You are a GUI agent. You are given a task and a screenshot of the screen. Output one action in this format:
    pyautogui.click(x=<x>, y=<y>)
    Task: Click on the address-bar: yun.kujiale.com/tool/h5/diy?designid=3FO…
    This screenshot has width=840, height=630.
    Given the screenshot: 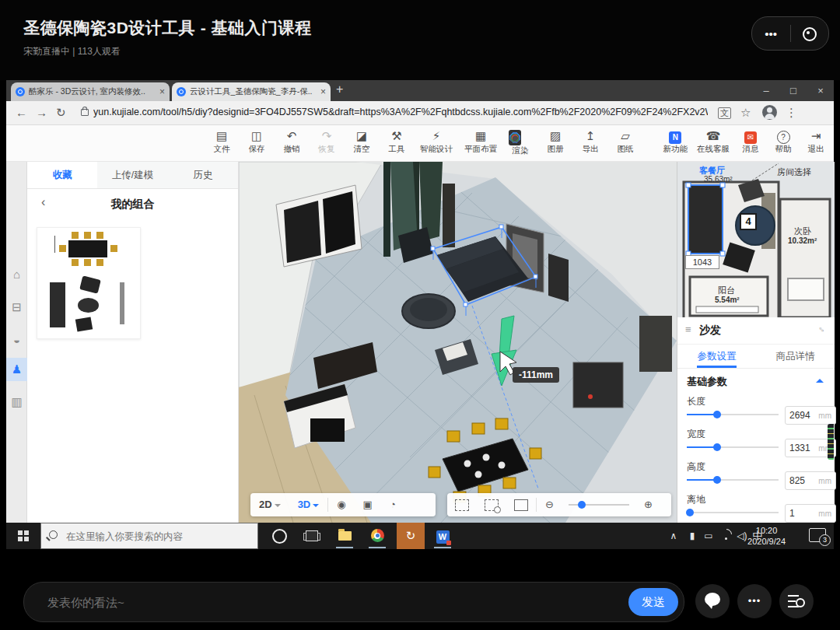 What is the action you would take?
    pyautogui.click(x=401, y=112)
    